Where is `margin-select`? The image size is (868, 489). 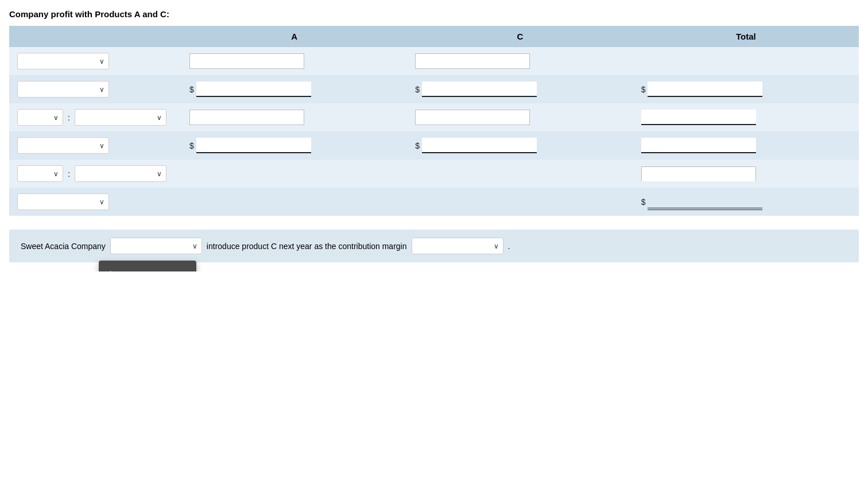 margin-select is located at coordinates (458, 246).